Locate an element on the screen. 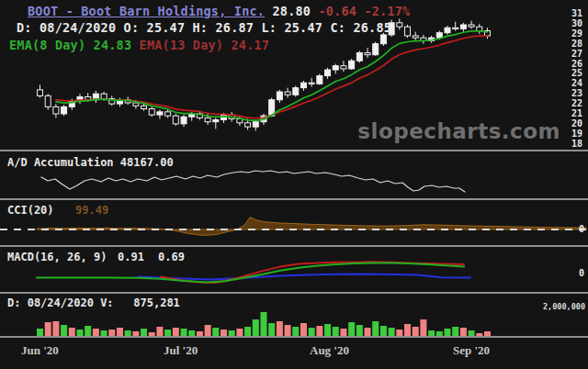  cci-value: 99.49 is located at coordinates (92, 210).